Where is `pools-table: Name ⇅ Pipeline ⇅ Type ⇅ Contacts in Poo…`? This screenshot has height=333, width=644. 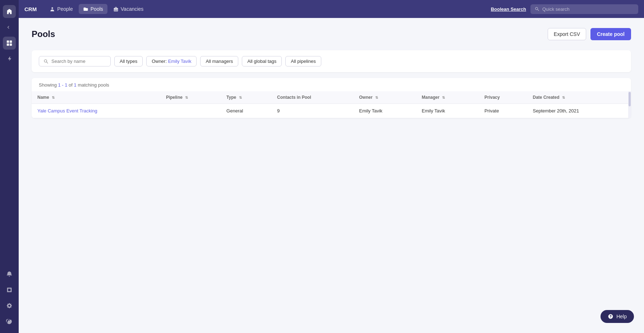
pools-table: Name ⇅ Pipeline ⇅ Type ⇅ Contacts in Poo… is located at coordinates (331, 105).